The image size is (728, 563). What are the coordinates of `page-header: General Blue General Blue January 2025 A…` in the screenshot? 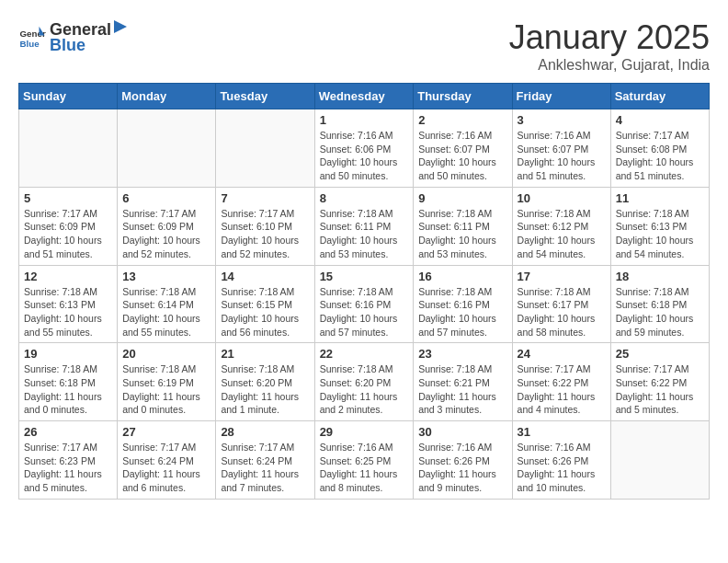 It's located at (364, 46).